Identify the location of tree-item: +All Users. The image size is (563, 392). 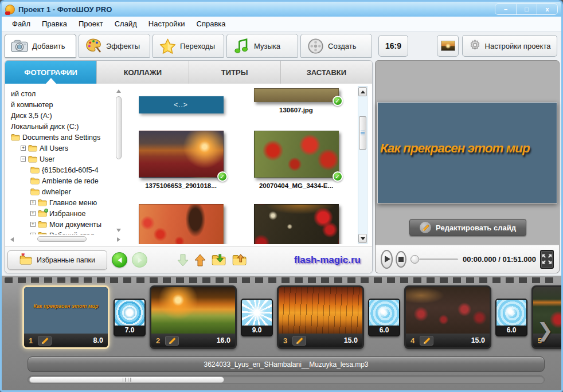
(65, 148).